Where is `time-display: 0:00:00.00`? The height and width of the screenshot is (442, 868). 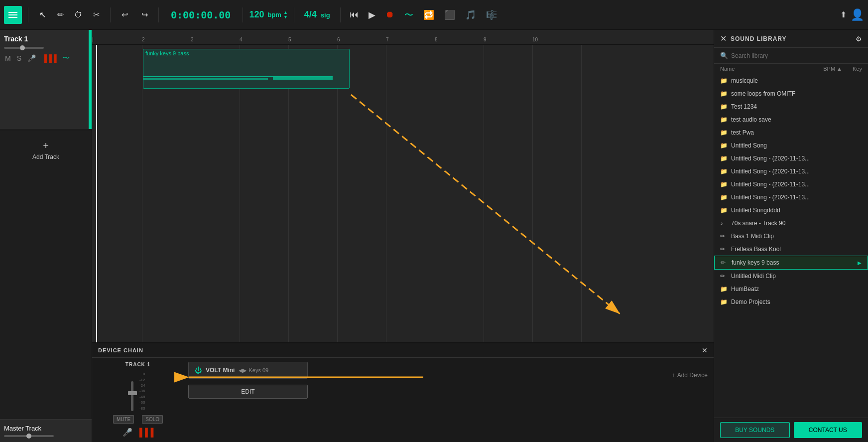 time-display: 0:00:00.00 is located at coordinates (201, 15).